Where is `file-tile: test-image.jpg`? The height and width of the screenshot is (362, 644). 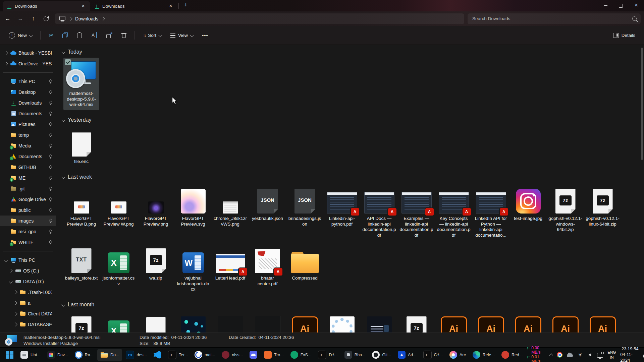
file-tile: test-image.jpg is located at coordinates (528, 212).